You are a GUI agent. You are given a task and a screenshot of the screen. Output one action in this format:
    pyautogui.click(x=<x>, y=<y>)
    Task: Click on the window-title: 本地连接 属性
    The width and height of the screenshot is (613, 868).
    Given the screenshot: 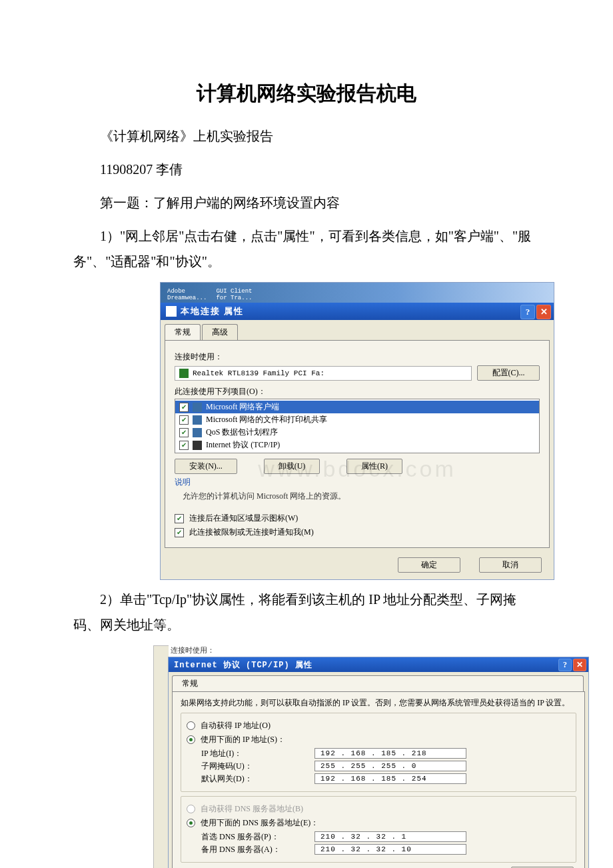 What is the action you would take?
    pyautogui.click(x=212, y=311)
    